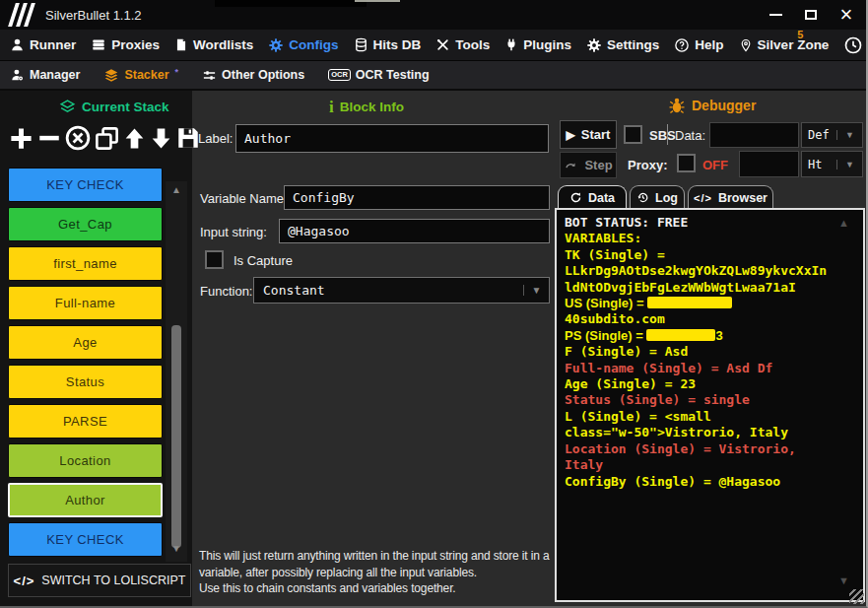 The image size is (868, 608). Describe the element at coordinates (588, 166) in the screenshot. I see `step-button: Step` at that location.